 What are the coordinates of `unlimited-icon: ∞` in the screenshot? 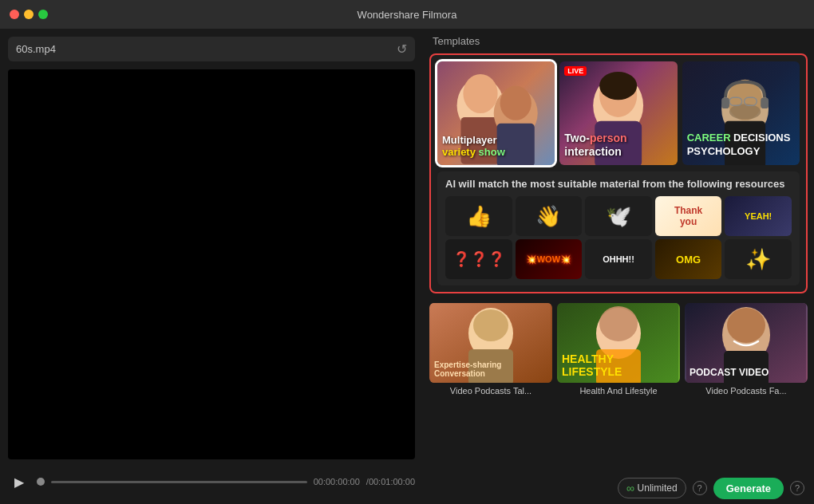 It's located at (630, 488).